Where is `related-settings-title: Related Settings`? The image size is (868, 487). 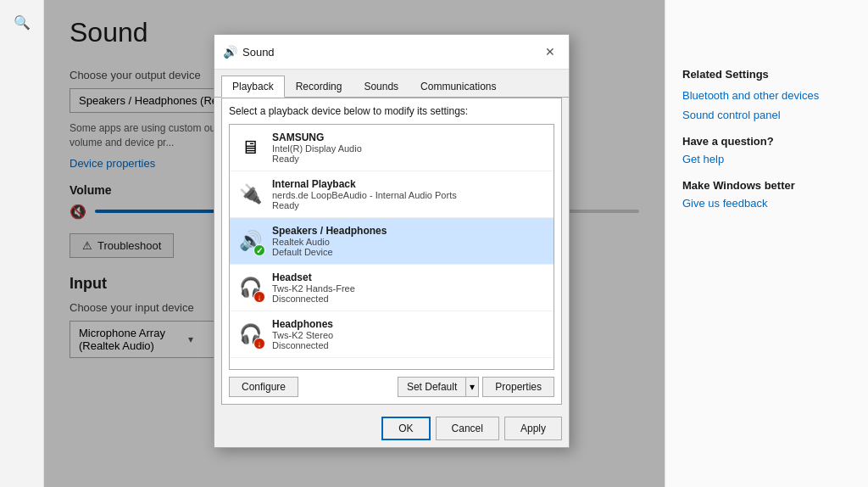 related-settings-title: Related Settings is located at coordinates (766, 75).